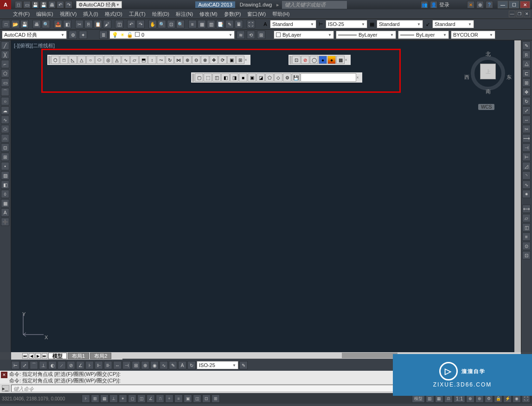 This screenshot has height=406, width=532. What do you see at coordinates (526, 45) in the screenshot?
I see `erase-icon: ✎` at bounding box center [526, 45].